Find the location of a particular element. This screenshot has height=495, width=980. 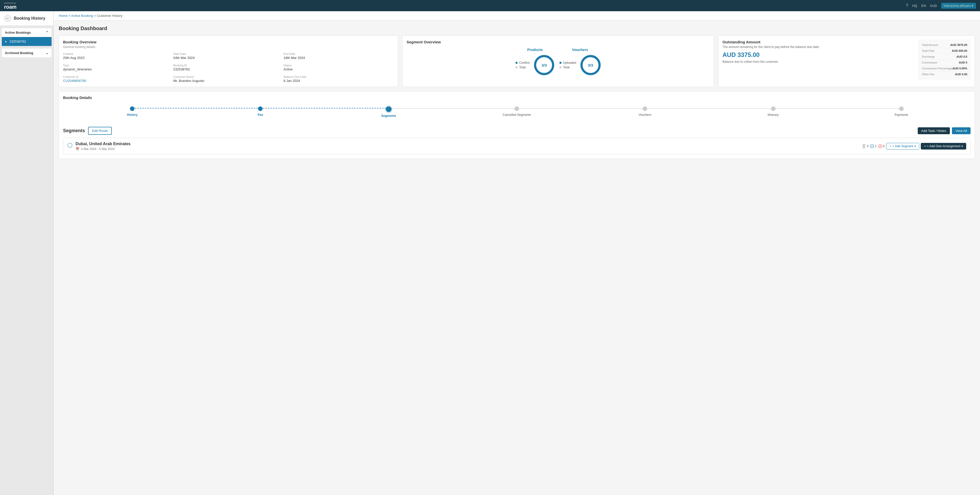

check-badge: 1 is located at coordinates (873, 146).